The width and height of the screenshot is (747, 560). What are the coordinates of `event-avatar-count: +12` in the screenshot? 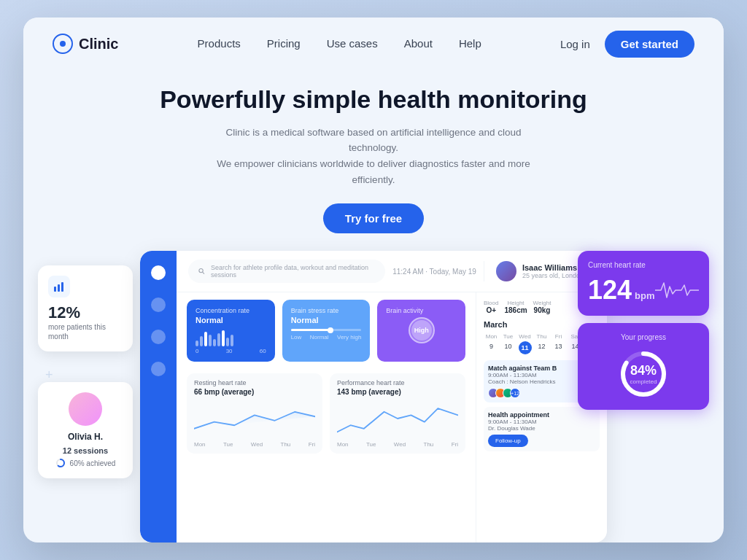 It's located at (515, 393).